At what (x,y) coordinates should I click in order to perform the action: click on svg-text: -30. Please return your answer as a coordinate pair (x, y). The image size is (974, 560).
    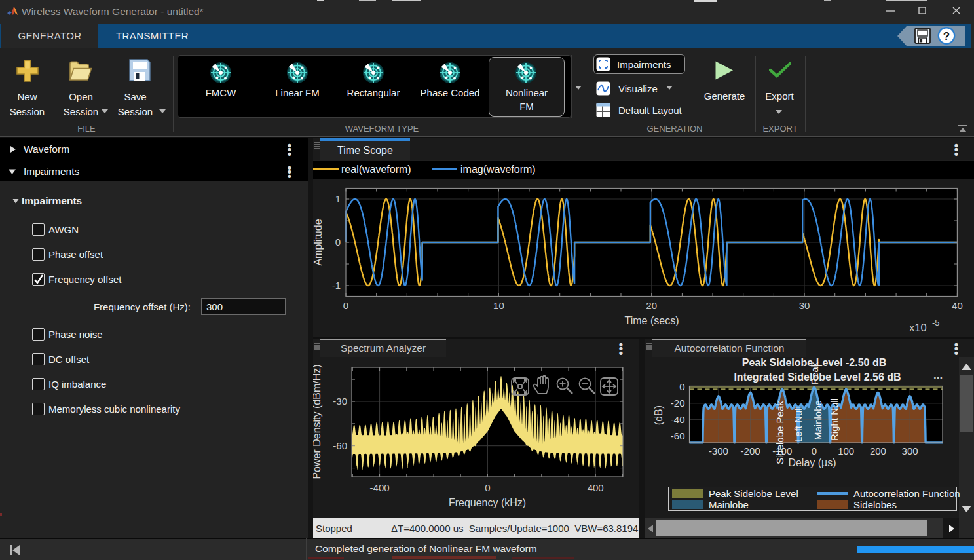
    Looking at the image, I should click on (340, 401).